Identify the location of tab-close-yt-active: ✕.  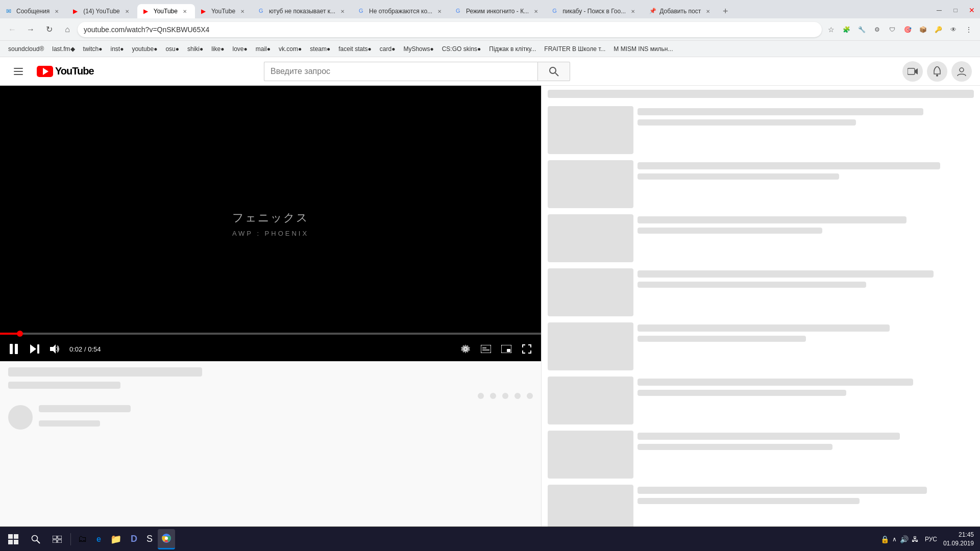
(185, 11).